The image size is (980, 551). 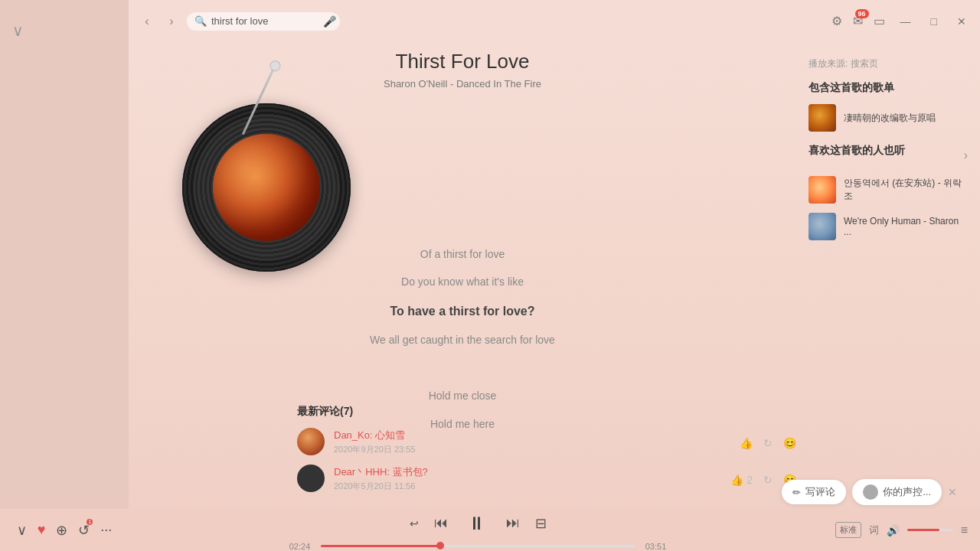 I want to click on comments-section: 最新评论(7) Dan_Ko: 心知雪 2020年9月20日 23:55 👍 ↻…, so click(x=547, y=453).